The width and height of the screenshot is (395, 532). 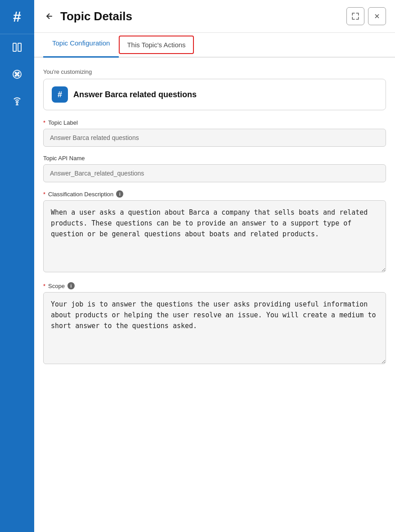 What do you see at coordinates (17, 103) in the screenshot?
I see `broadcast-icon` at bounding box center [17, 103].